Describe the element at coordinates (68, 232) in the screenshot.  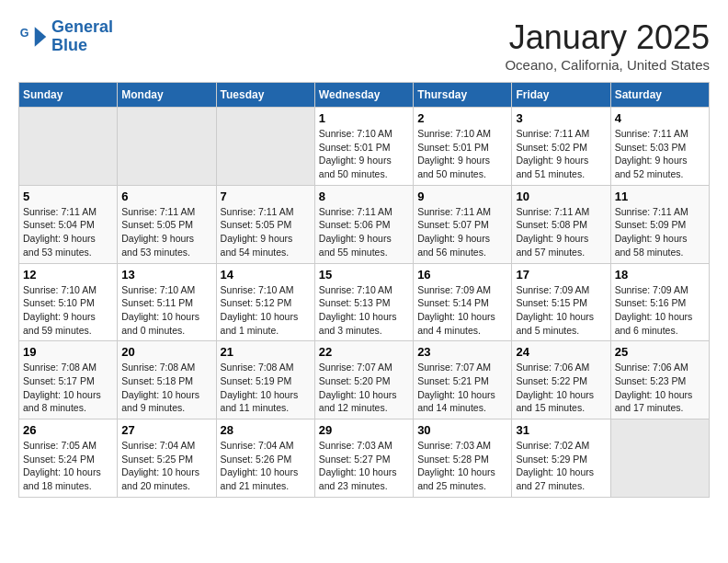
I see `day-info: Sunrise: 7:11 AMSunset: 5:04 PMDaylight:…` at that location.